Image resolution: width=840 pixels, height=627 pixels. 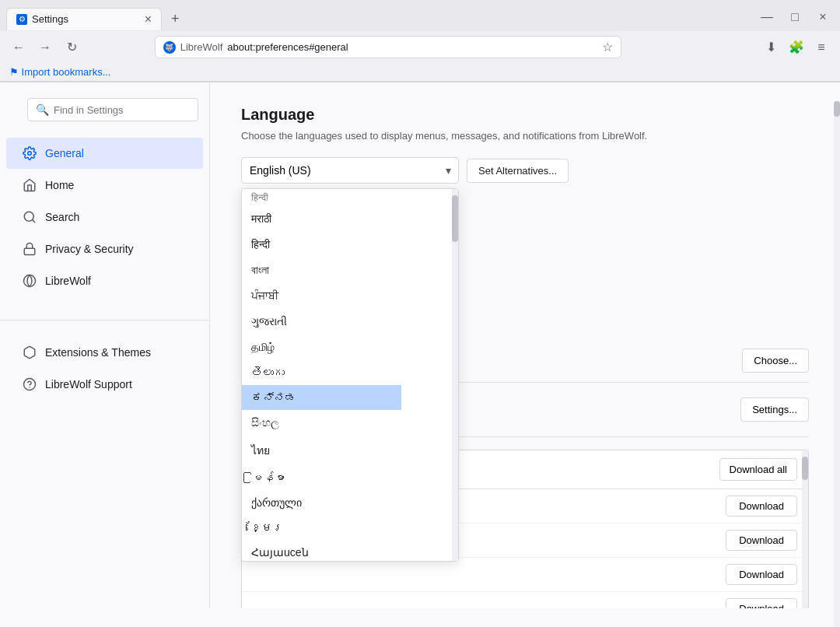 What do you see at coordinates (19, 47) in the screenshot?
I see `back-button: ←` at bounding box center [19, 47].